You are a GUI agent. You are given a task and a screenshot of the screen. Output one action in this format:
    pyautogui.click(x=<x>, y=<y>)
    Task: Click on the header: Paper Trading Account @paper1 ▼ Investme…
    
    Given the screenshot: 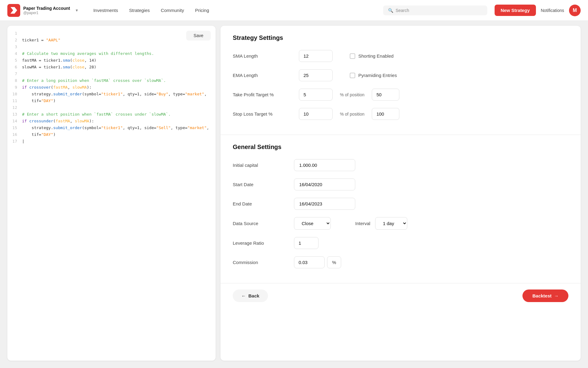 What is the action you would take?
    pyautogui.click(x=294, y=10)
    